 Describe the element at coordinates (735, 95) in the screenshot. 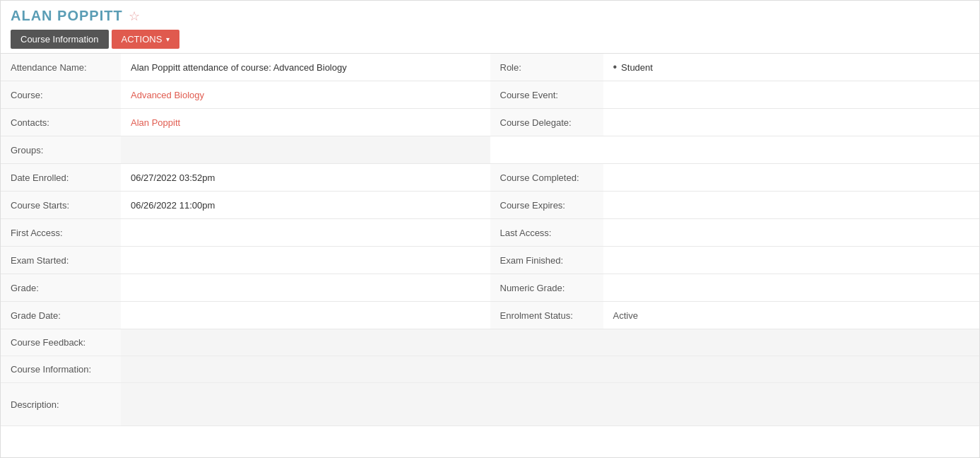

I see `right-col-course: Course Event:` at that location.